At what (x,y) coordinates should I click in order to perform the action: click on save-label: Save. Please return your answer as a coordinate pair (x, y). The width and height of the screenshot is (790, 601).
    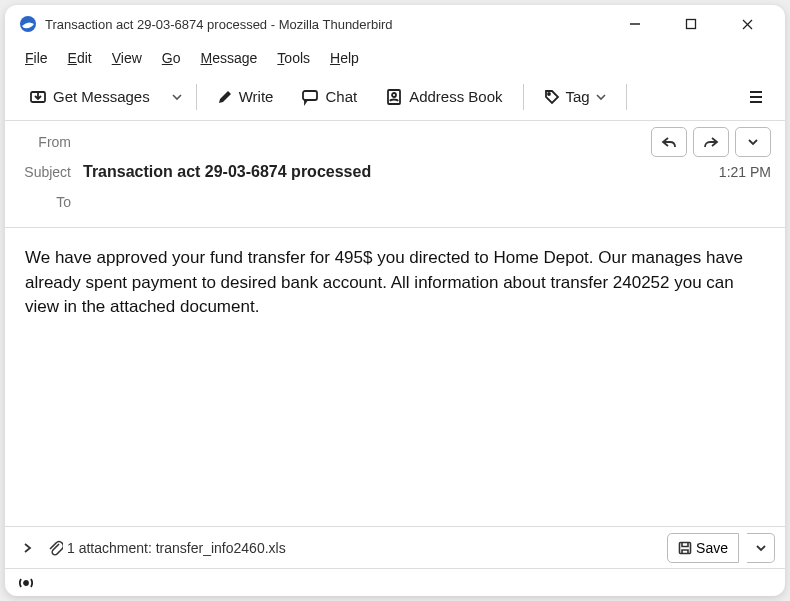
    Looking at the image, I should click on (712, 548).